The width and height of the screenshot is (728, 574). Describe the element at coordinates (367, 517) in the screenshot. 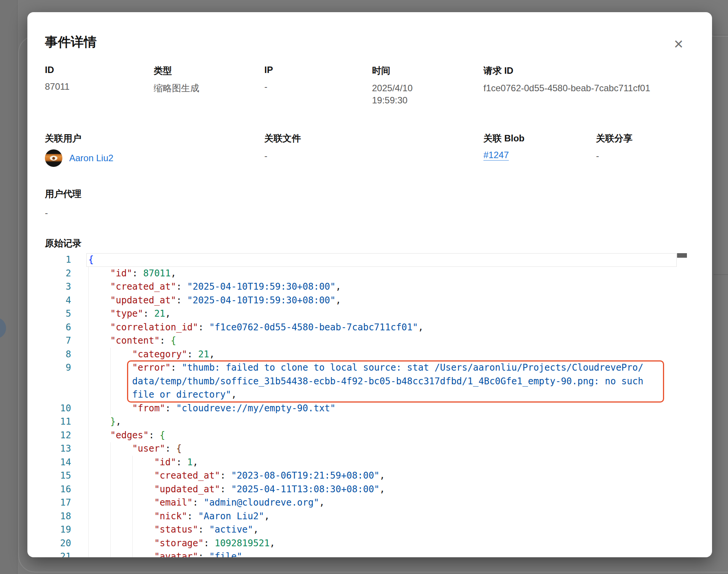

I see `code-line: 18 "nick": "Aaron Liu2",` at that location.